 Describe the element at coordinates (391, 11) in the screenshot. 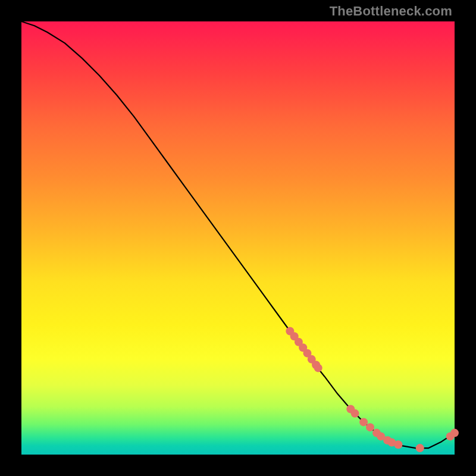

I see `watermark-text: TheBottleneck.com` at that location.